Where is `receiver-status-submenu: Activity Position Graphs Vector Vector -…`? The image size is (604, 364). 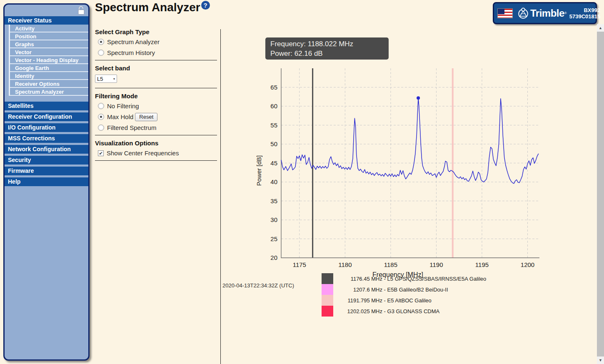
receiver-status-submenu: Activity Position Graphs Vector Vector -… is located at coordinates (48, 60).